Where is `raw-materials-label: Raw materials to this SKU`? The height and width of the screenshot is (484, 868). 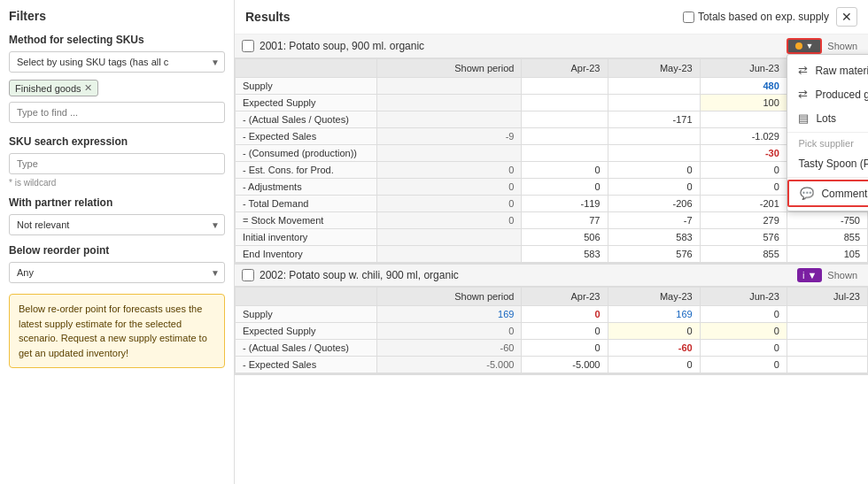 raw-materials-label: Raw materials to this SKU is located at coordinates (841, 71).